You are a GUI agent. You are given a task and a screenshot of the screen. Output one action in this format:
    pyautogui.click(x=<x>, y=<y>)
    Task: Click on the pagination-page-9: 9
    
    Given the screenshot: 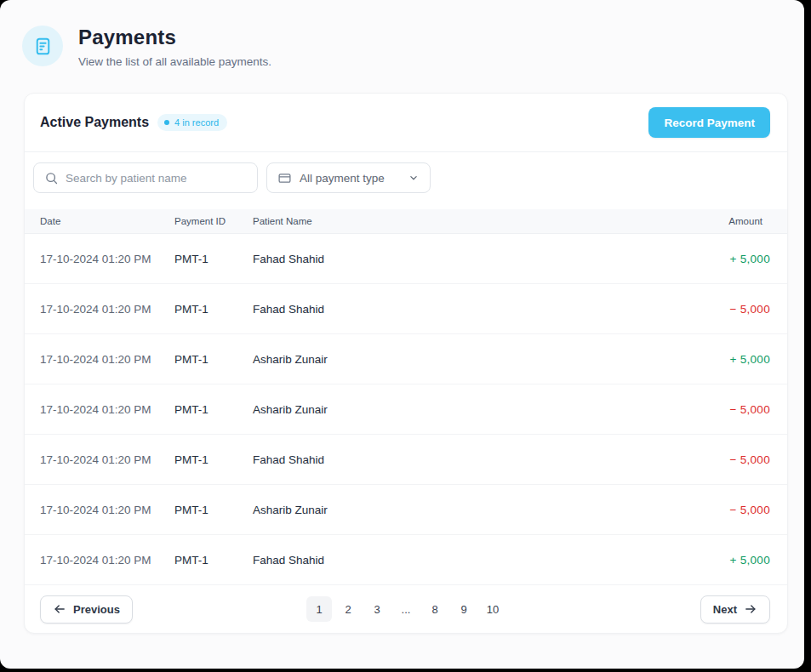 What is the action you would take?
    pyautogui.click(x=464, y=609)
    